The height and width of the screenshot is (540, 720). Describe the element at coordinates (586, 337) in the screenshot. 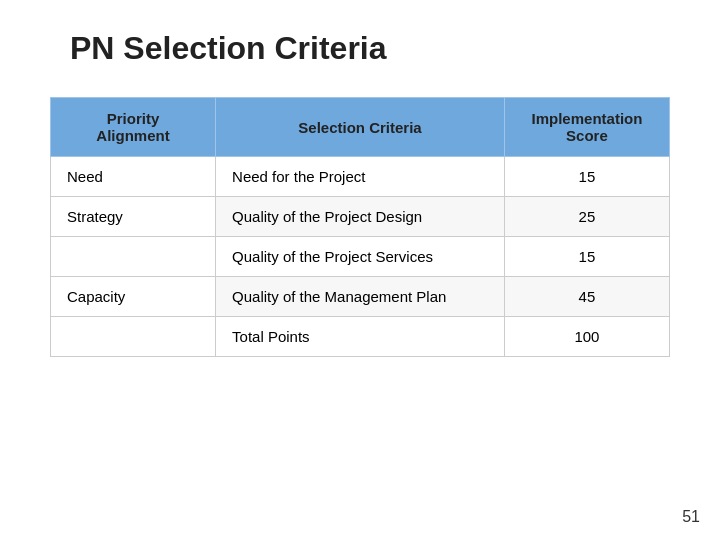

I see `score-cell: 100` at that location.